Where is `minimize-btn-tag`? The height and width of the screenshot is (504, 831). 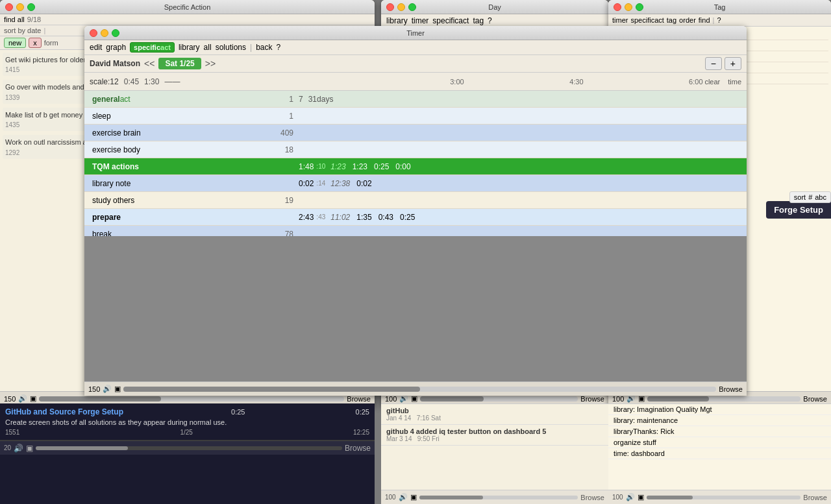
minimize-btn-tag is located at coordinates (628, 7).